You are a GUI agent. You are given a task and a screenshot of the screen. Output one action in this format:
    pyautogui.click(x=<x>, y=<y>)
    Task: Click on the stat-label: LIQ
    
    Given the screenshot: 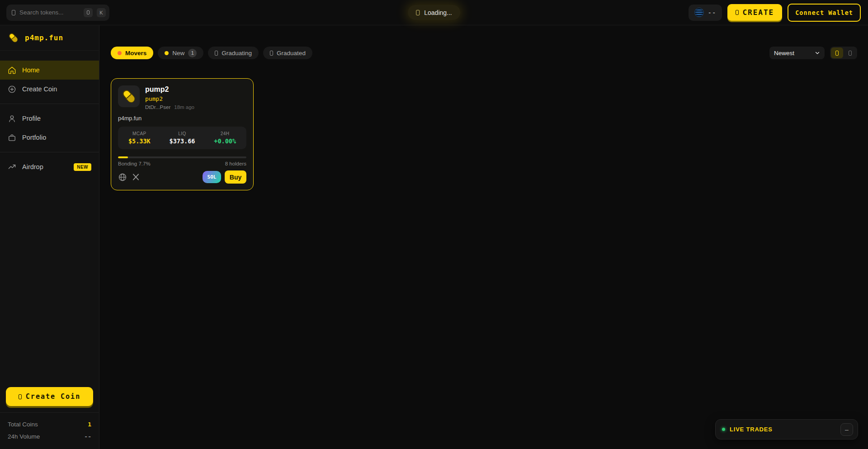 What is the action you would take?
    pyautogui.click(x=182, y=134)
    